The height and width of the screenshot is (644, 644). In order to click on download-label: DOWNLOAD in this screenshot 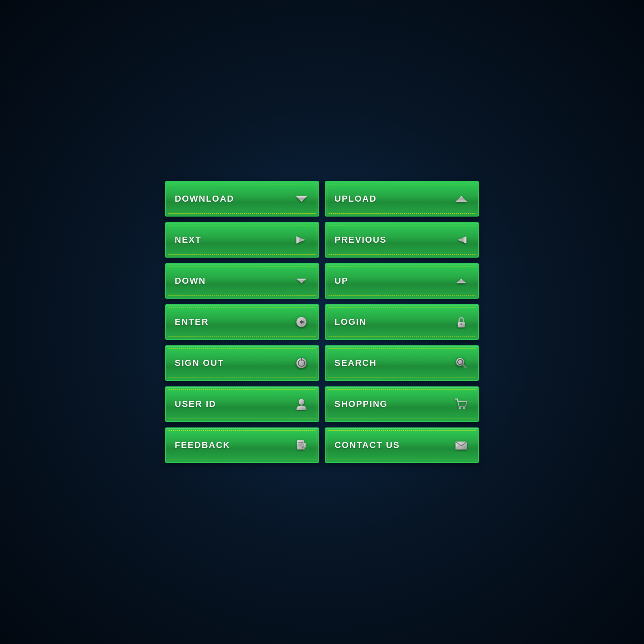, I will do `click(204, 199)`.